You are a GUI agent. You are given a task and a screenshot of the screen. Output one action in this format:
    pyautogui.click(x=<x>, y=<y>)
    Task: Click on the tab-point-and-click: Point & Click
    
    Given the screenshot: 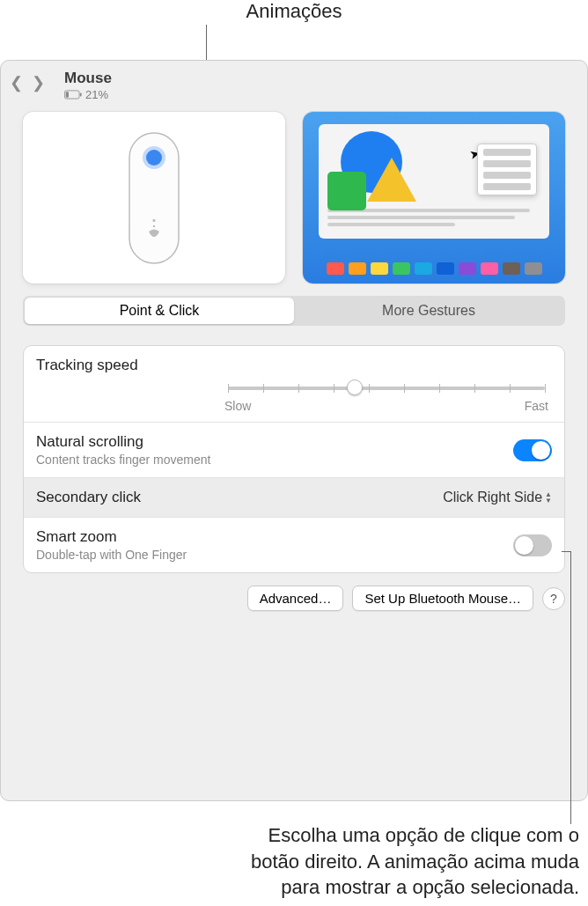 What is the action you would take?
    pyautogui.click(x=159, y=311)
    